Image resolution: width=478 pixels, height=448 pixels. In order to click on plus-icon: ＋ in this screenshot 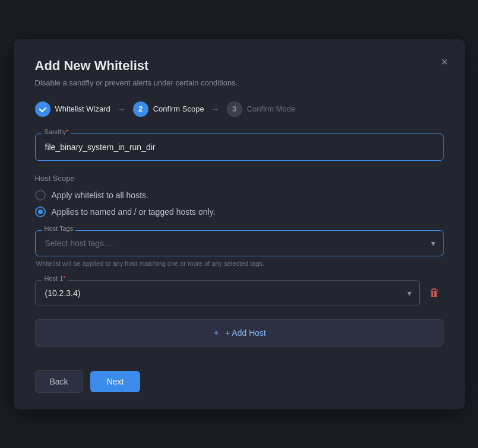, I will do `click(216, 333)`.